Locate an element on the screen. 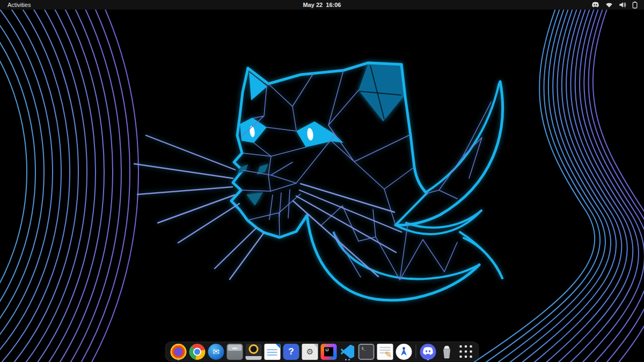  top-bar: Activities May 22 16:06 is located at coordinates (322, 5).